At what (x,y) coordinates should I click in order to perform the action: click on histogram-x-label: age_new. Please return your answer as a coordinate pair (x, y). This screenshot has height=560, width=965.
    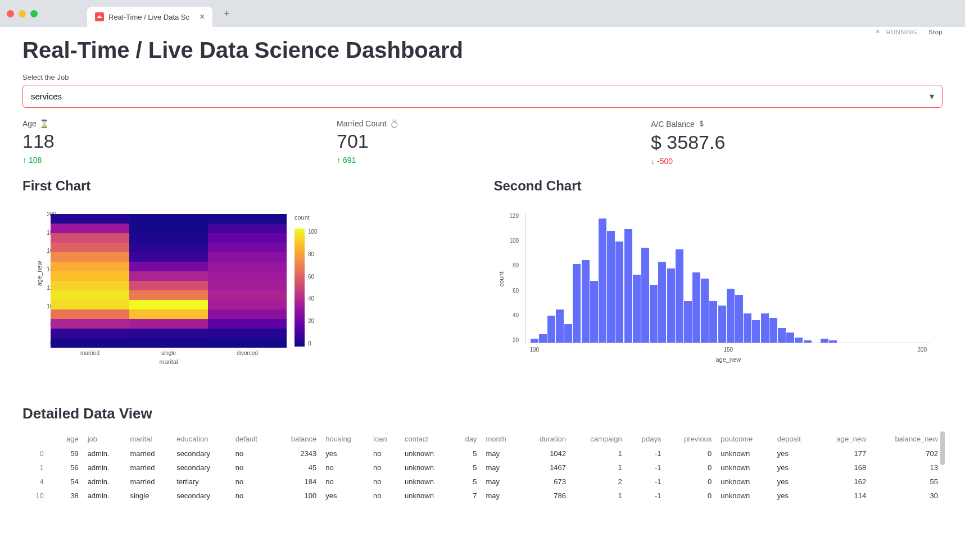
    Looking at the image, I should click on (728, 359).